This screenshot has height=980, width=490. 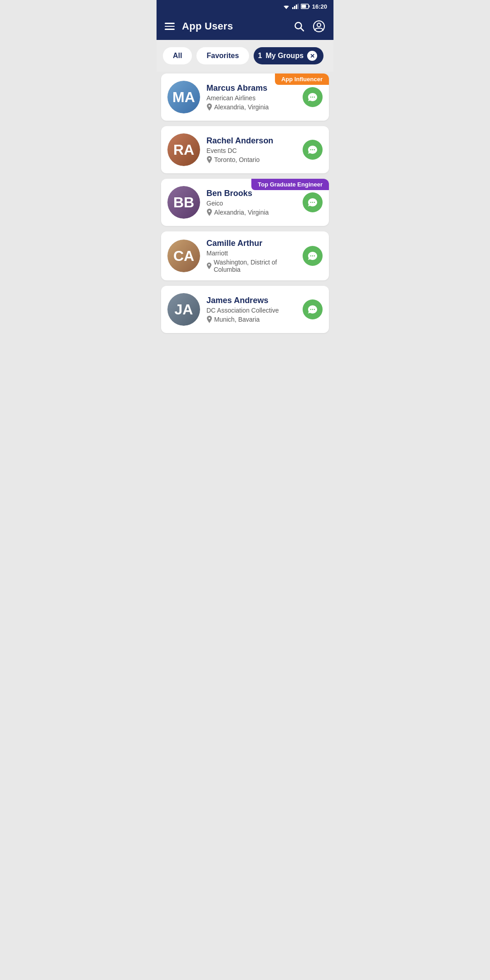 I want to click on menu-button, so click(x=170, y=26).